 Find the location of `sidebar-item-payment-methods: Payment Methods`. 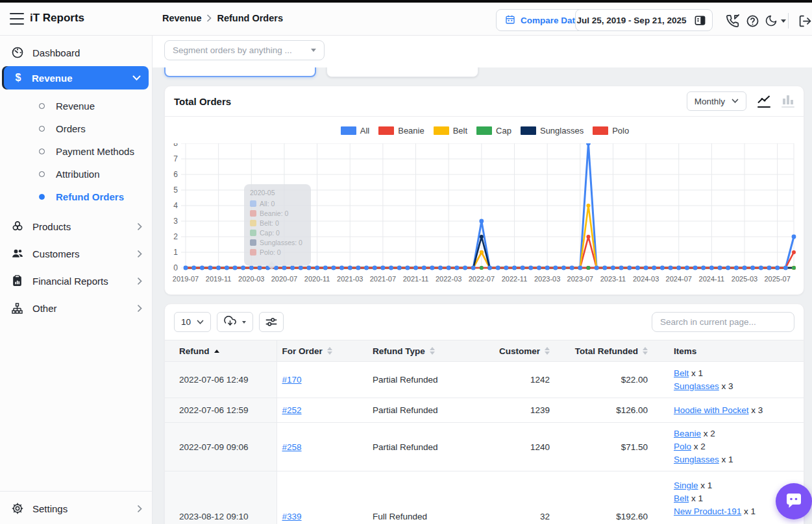

sidebar-item-payment-methods: Payment Methods is located at coordinates (77, 151).